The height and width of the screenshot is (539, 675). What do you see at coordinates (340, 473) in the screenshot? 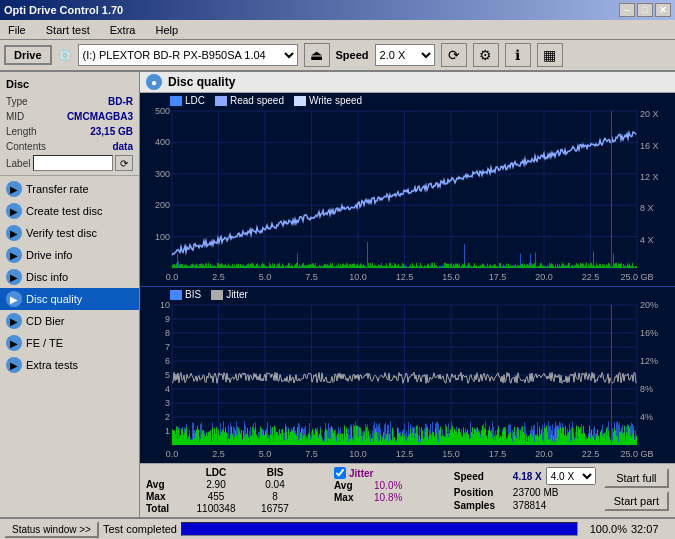
I see `jitter-checkbox` at bounding box center [340, 473].